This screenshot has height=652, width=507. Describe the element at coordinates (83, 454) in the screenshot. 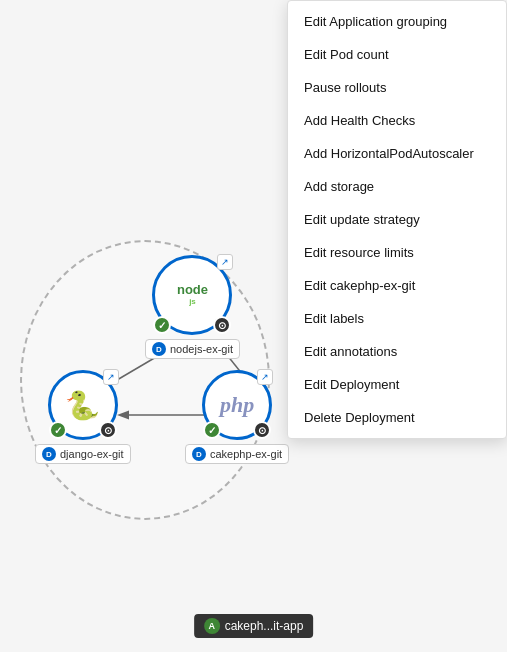

I see `python-label: D django-ex-git` at that location.